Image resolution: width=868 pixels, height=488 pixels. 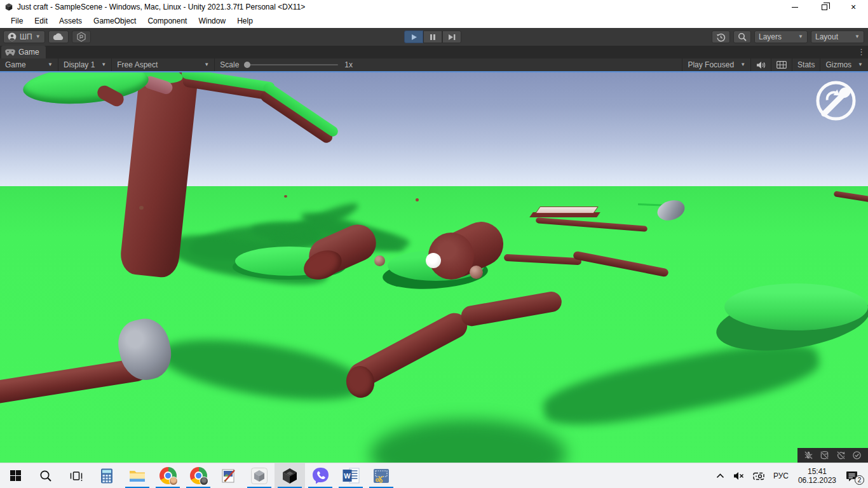 What do you see at coordinates (167, 21) in the screenshot?
I see `menu-component: Component` at bounding box center [167, 21].